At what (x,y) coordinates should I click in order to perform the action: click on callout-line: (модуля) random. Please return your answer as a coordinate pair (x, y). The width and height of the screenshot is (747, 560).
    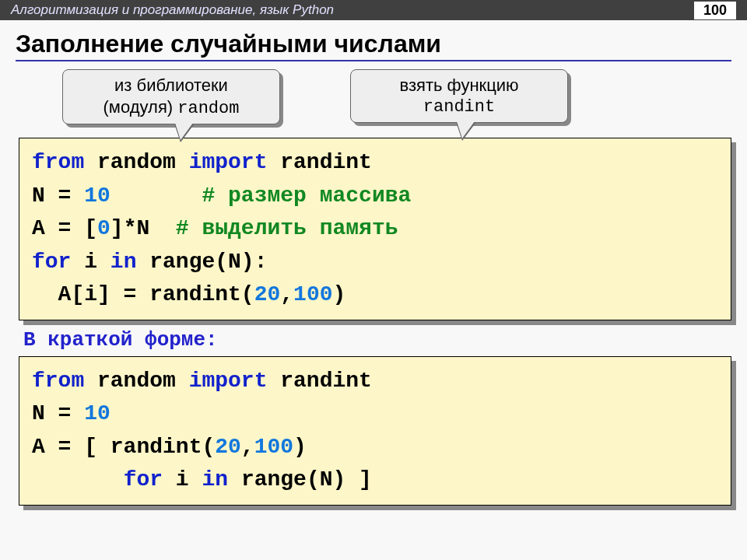
    Looking at the image, I should click on (171, 108).